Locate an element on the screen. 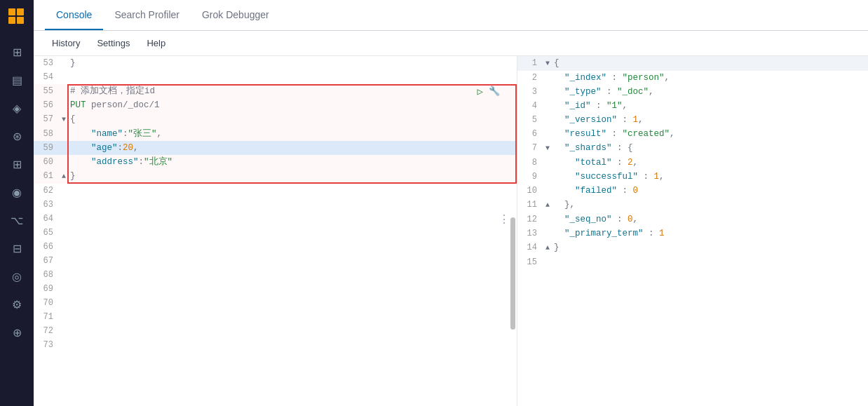 The height and width of the screenshot is (406, 868). editor-line-55: 55 # 添加文档，指定id is located at coordinates (275, 91).